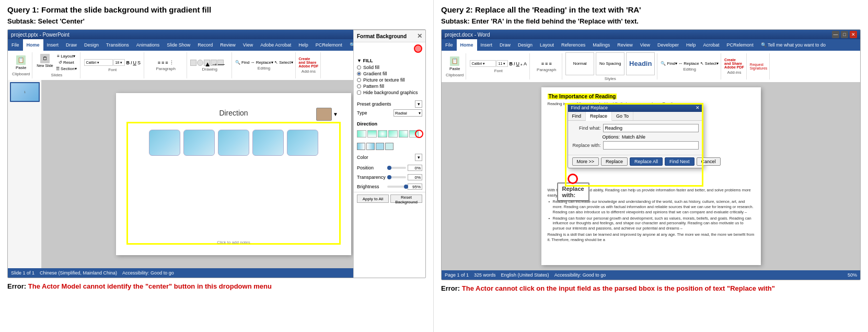  What do you see at coordinates (641, 64) in the screenshot?
I see `style-heading1: Headin` at bounding box center [641, 64].